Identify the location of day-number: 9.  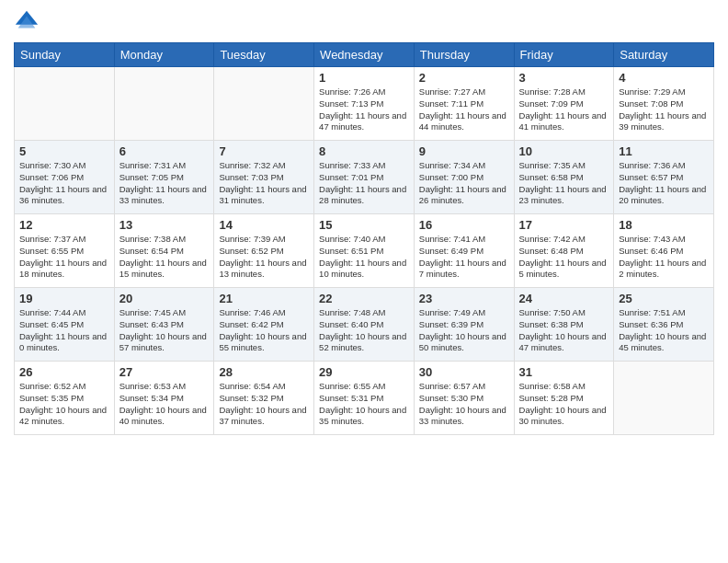
(464, 151).